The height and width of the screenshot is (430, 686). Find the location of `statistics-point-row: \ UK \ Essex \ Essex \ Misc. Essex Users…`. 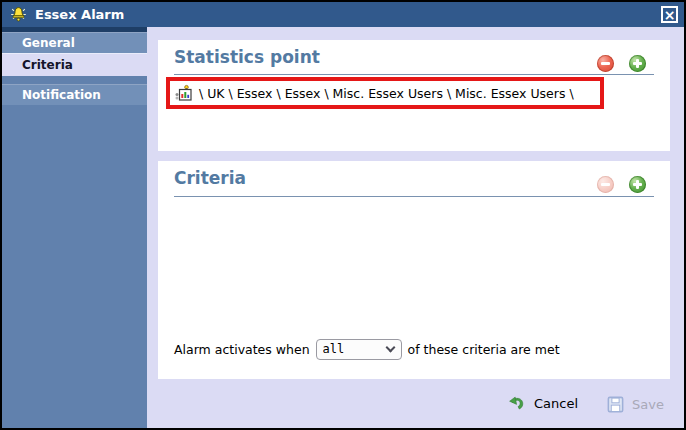

statistics-point-row: \ UK \ Essex \ Essex \ Misc. Essex Users… is located at coordinates (385, 93).